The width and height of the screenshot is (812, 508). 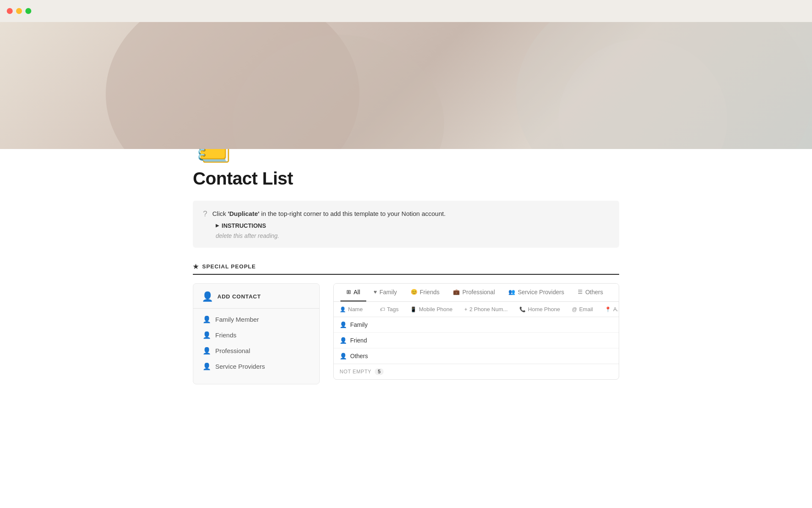 What do you see at coordinates (354, 340) in the screenshot?
I see `name-cell: 👤Friend` at bounding box center [354, 340].